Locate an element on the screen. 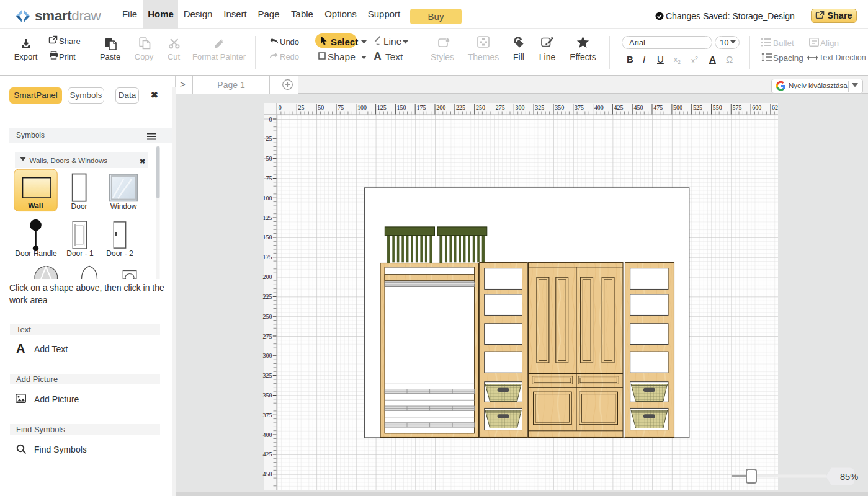  svg-text: Door is located at coordinates (79, 206).